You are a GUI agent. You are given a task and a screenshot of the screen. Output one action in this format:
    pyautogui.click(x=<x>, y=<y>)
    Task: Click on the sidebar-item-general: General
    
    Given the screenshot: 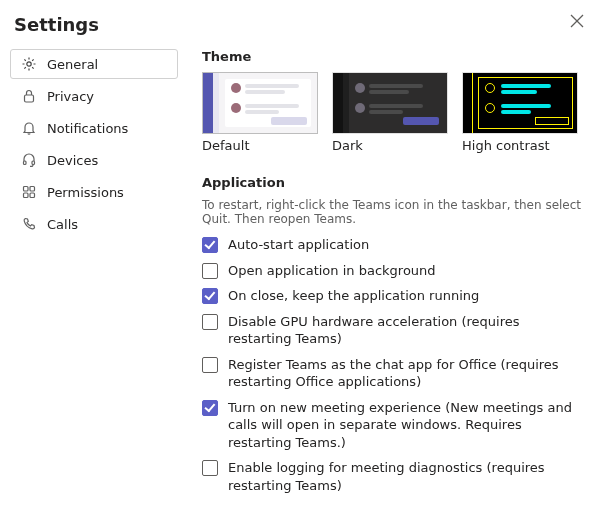 What is the action you would take?
    pyautogui.click(x=94, y=64)
    